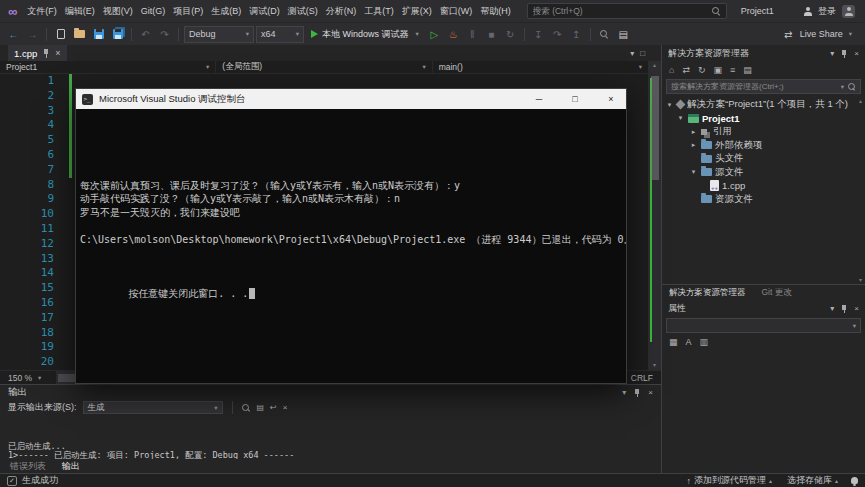  Describe the element at coordinates (261, 408) in the screenshot. I see `clear-all-icon: ▤` at that location.